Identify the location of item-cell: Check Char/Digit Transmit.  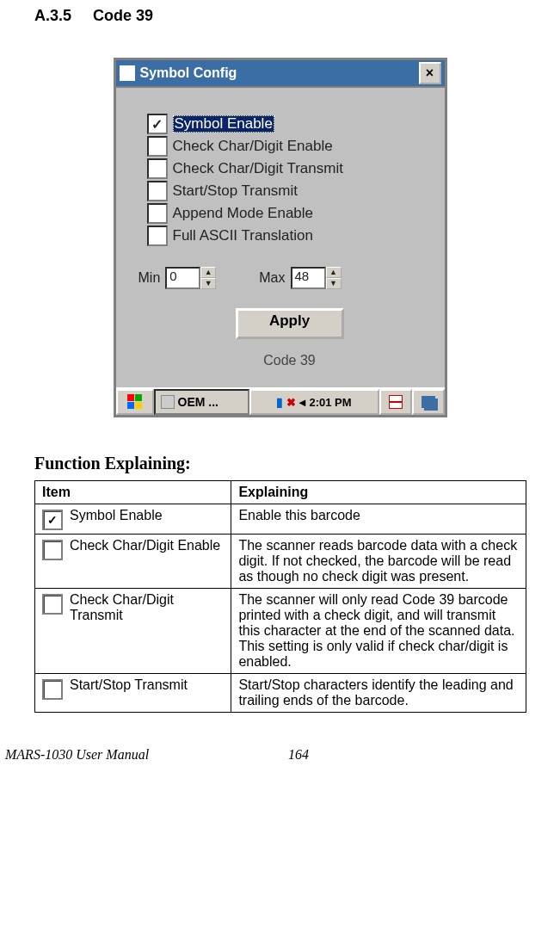
(133, 632).